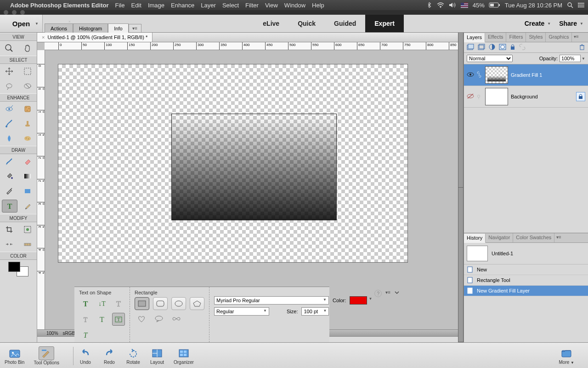  What do you see at coordinates (526, 97) in the screenshot?
I see `layer-background: ⚲ Background` at bounding box center [526, 97].